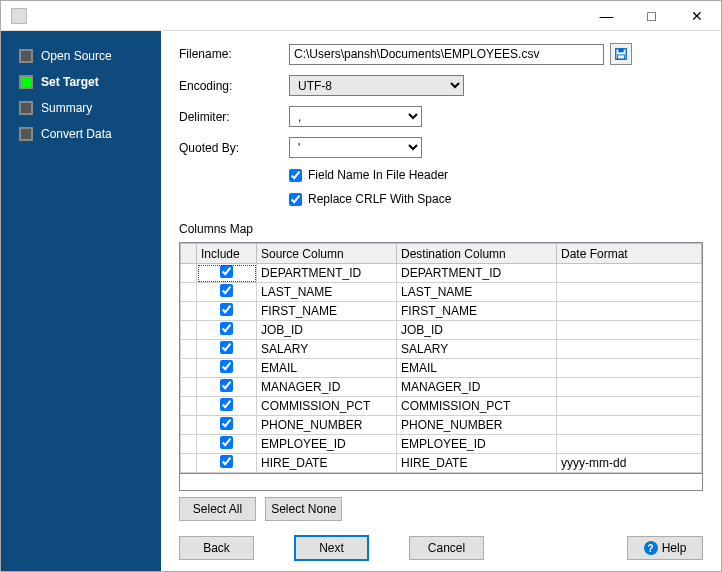  I want to click on table-row: JOB_IDJOB_ID, so click(442, 330).